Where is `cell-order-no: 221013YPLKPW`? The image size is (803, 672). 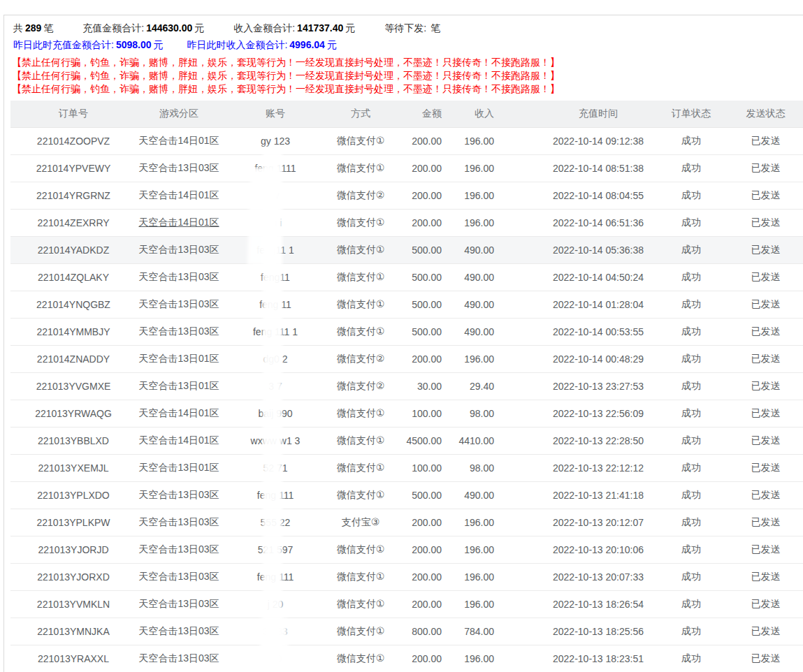 cell-order-no: 221013YPLKPW is located at coordinates (73, 523).